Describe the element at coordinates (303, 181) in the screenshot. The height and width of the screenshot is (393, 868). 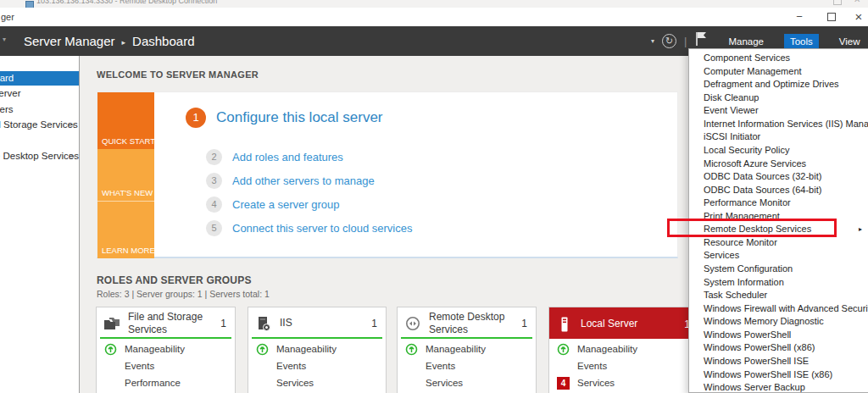
I see `step-label: Add other servers to manage` at that location.